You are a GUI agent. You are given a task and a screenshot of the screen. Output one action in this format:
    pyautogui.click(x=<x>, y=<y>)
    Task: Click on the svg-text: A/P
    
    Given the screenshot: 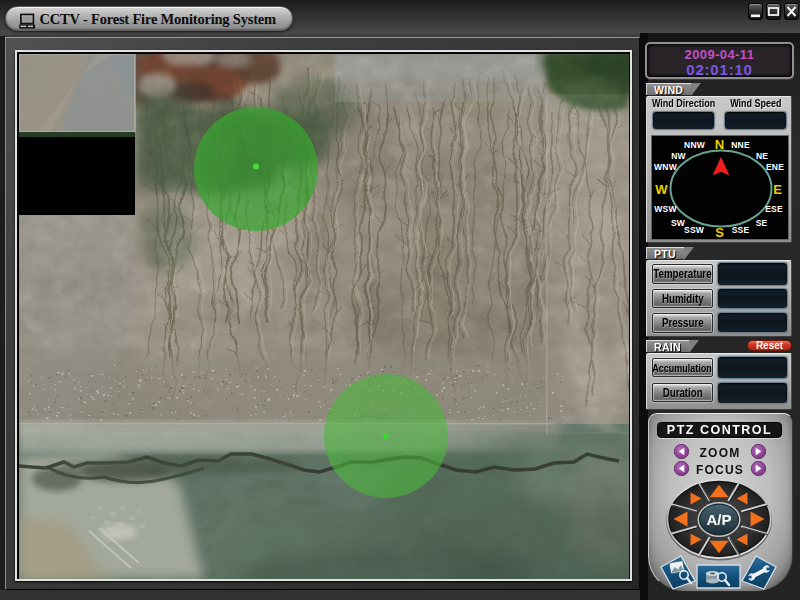 What is the action you would take?
    pyautogui.click(x=718, y=520)
    